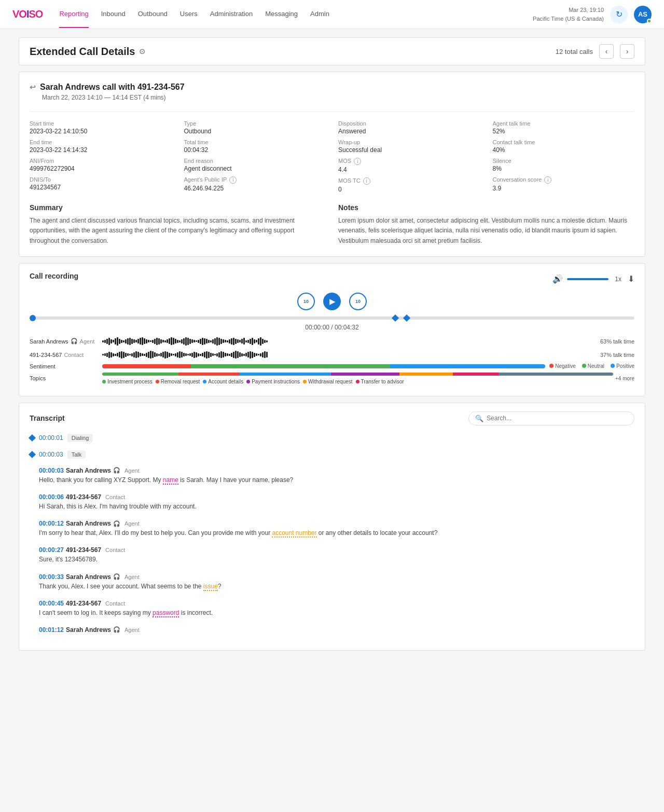 This screenshot has width=664, height=812. I want to click on progress-container, so click(332, 318).